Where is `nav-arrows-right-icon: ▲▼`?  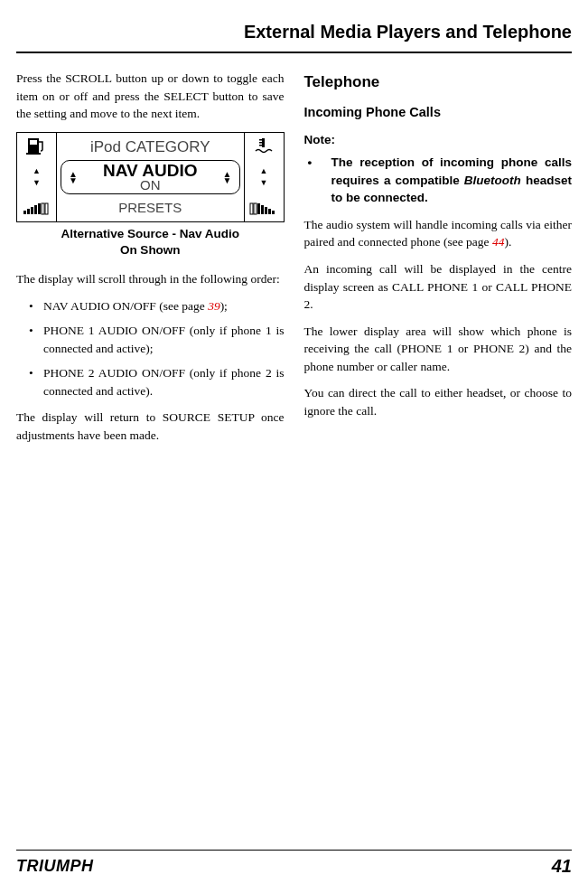
nav-arrows-right-icon: ▲▼ is located at coordinates (228, 177).